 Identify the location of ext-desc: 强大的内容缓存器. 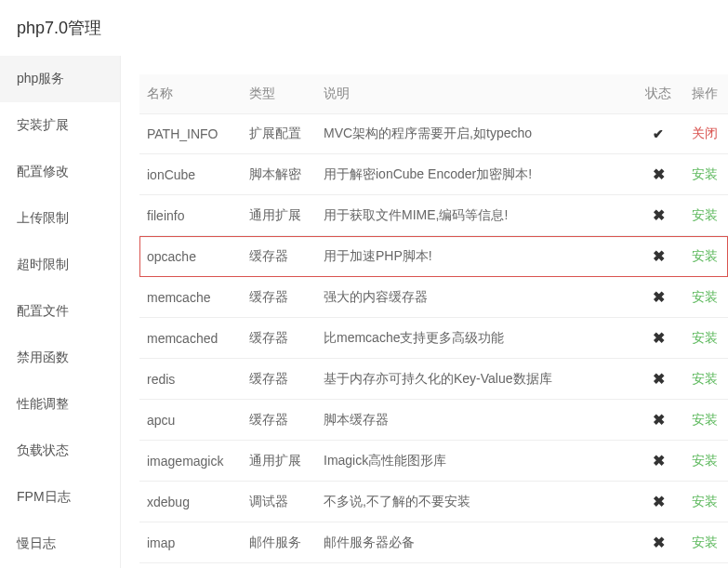
(476, 297).